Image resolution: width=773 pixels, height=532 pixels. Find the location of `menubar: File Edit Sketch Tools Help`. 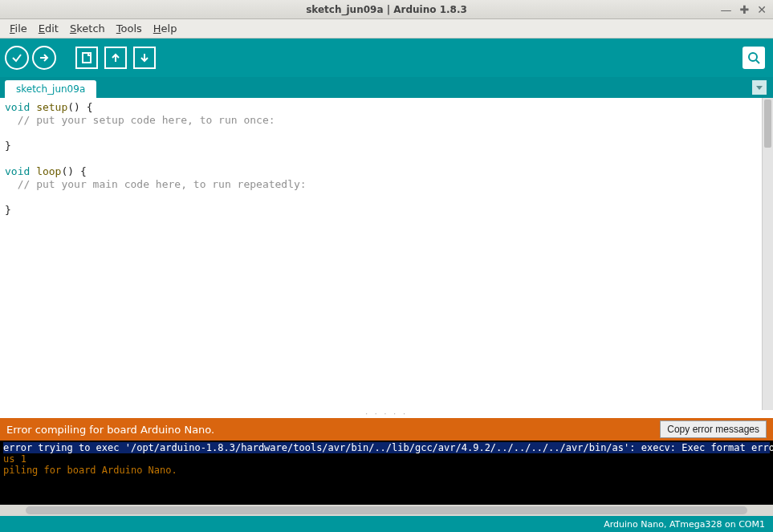

menubar: File Edit Sketch Tools Help is located at coordinates (387, 29).